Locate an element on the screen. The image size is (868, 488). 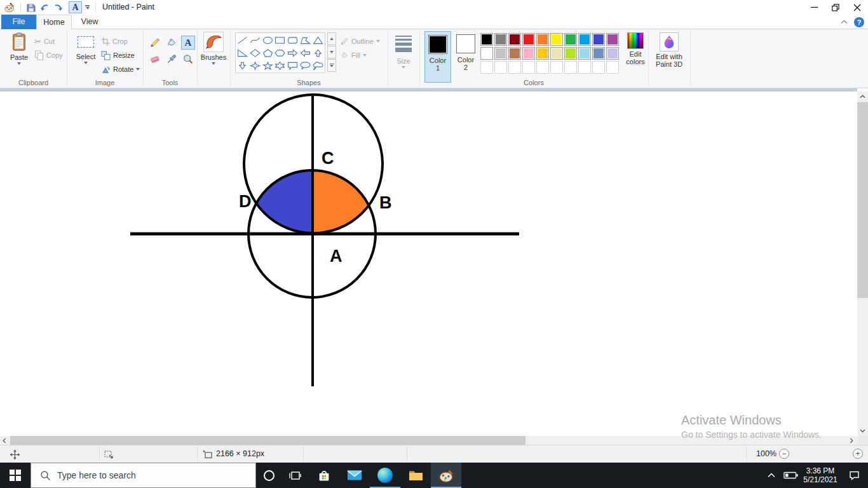
shape-ellipse-icon is located at coordinates (268, 41).